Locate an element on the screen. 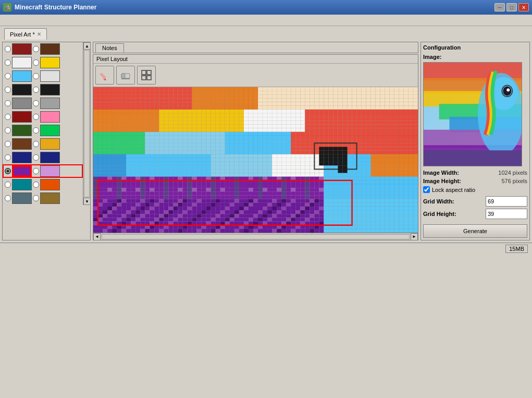 The image size is (532, 398). pixel-art-tab: Pixel Art * ✕ is located at coordinates (26, 34).